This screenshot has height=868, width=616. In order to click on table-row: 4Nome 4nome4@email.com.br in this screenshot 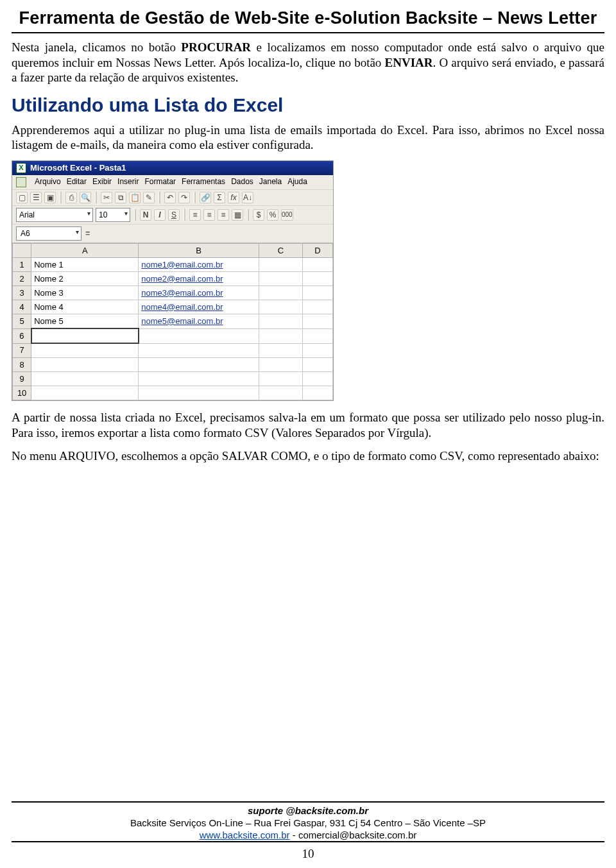, I will do `click(173, 307)`.